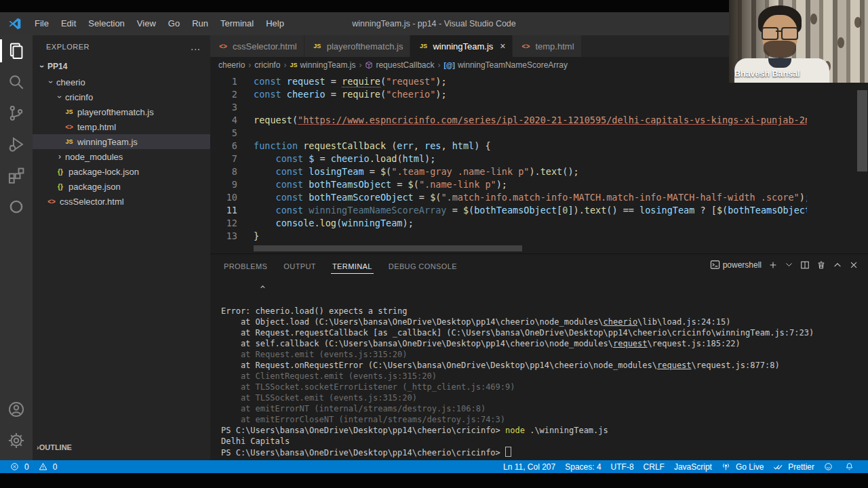 The height and width of the screenshot is (488, 868). What do you see at coordinates (547, 46) in the screenshot?
I see `tab-temp-html: <>temp.html` at bounding box center [547, 46].